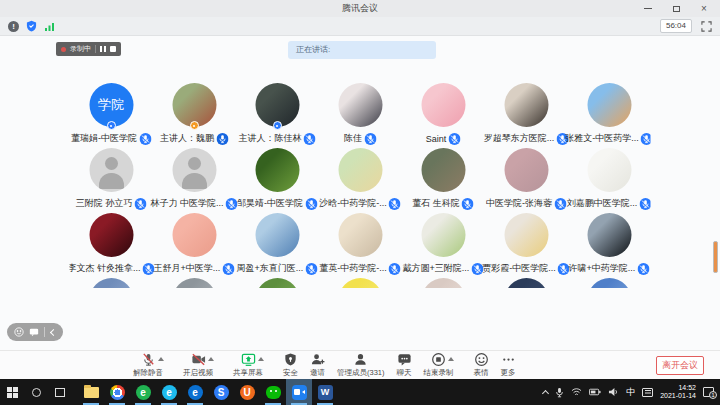  Describe the element at coordinates (14, 26) in the screenshot. I see `meeting-info-icon: !` at that location.